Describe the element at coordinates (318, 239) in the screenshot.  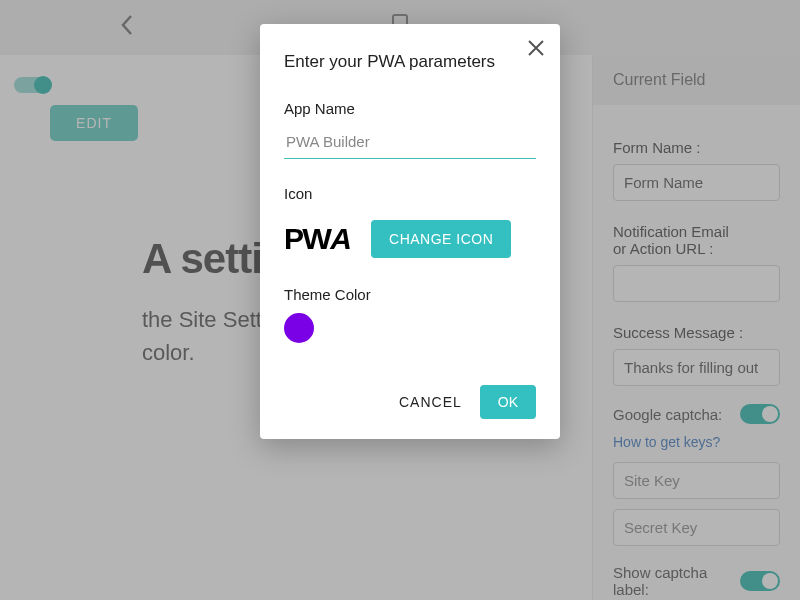
I see `pwa-logo-icon: PWA` at that location.